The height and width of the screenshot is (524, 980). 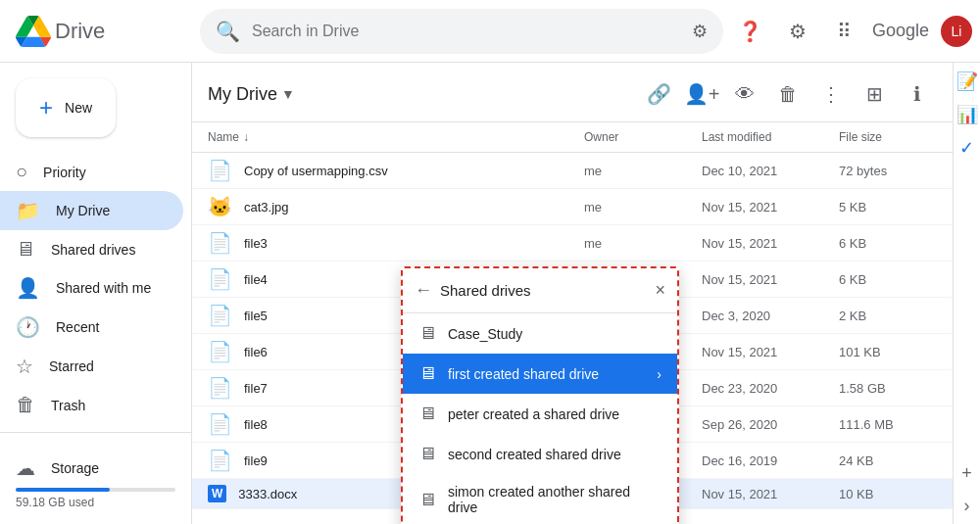 What do you see at coordinates (745, 94) in the screenshot?
I see `preview-button: 👁` at bounding box center [745, 94].